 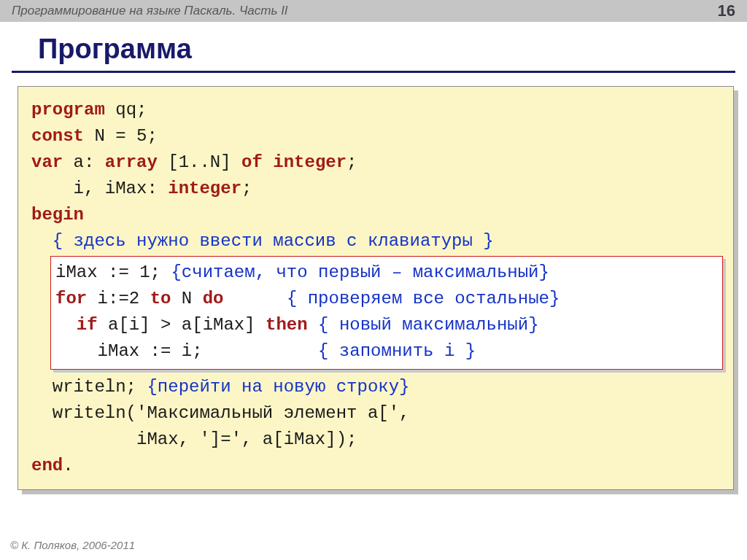 What do you see at coordinates (360, 273) in the screenshot?
I see `code-comment: {считаем, что первый – максимальный}` at bounding box center [360, 273].